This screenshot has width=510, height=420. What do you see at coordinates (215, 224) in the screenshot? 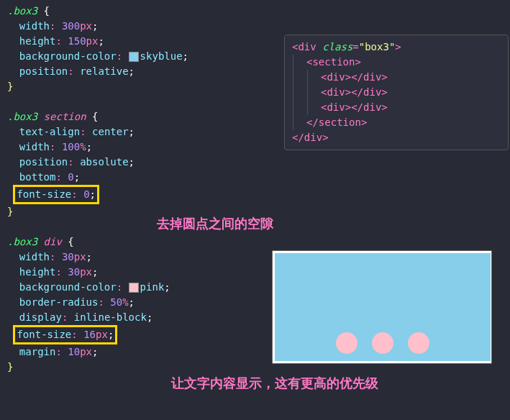
I see `annotation-remove-gap: 去掉圆点之间的空隙` at bounding box center [215, 224].